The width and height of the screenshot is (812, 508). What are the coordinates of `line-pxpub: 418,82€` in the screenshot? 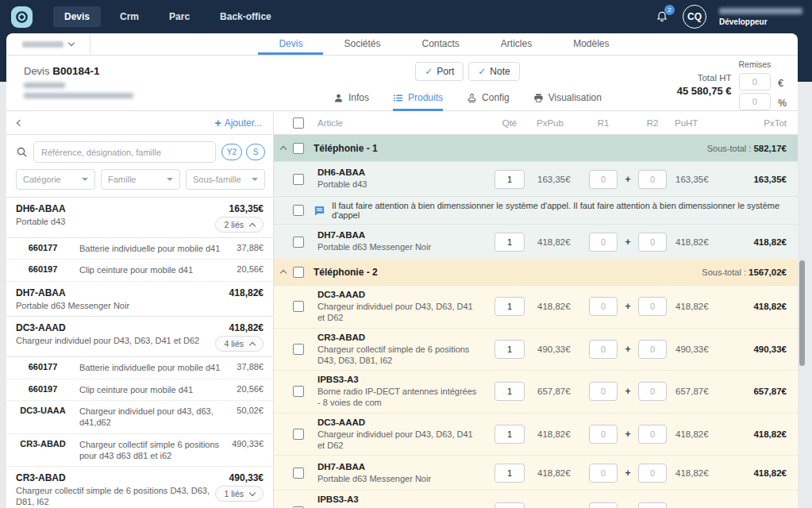 It's located at (559, 434).